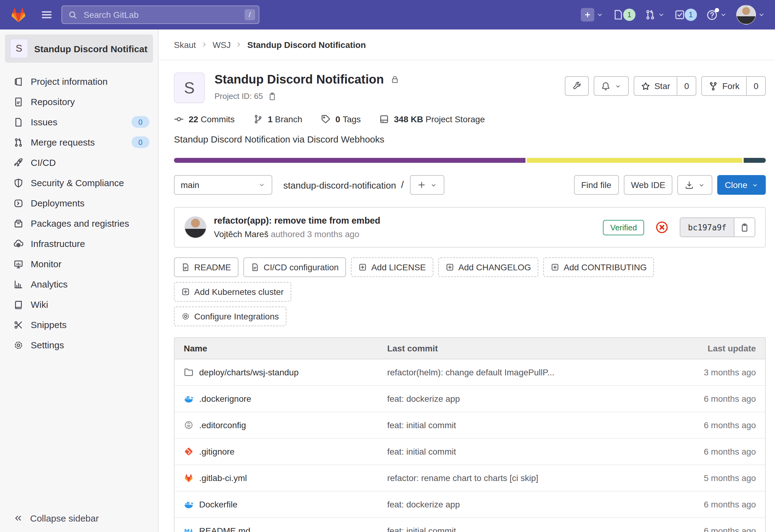  Describe the element at coordinates (79, 183) in the screenshot. I see `sidebar-item-security-compliance: Security & Compliance` at that location.